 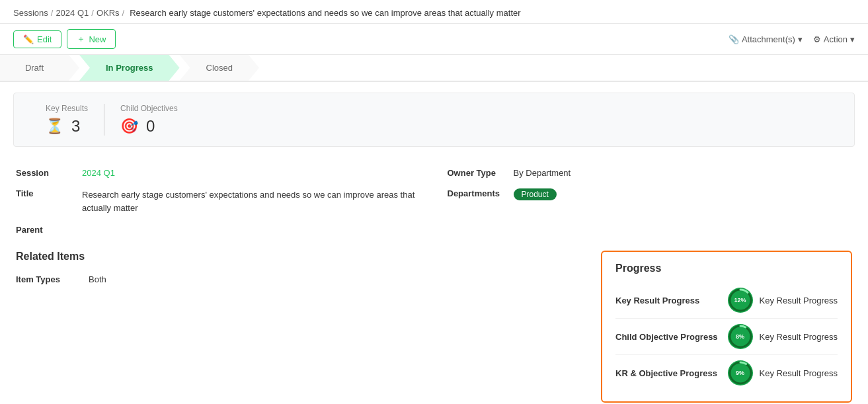 What do you see at coordinates (54, 126) in the screenshot?
I see `hourglass-icon: ⏳` at bounding box center [54, 126].